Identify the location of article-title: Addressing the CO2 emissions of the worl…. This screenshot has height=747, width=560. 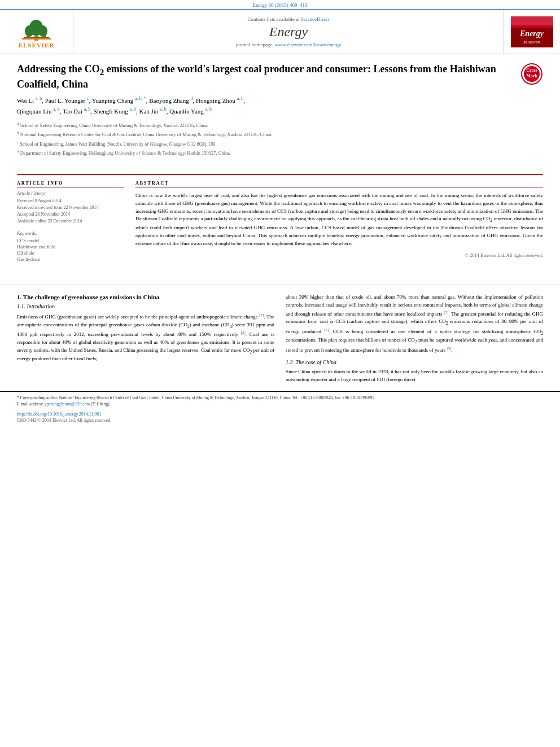
(264, 77).